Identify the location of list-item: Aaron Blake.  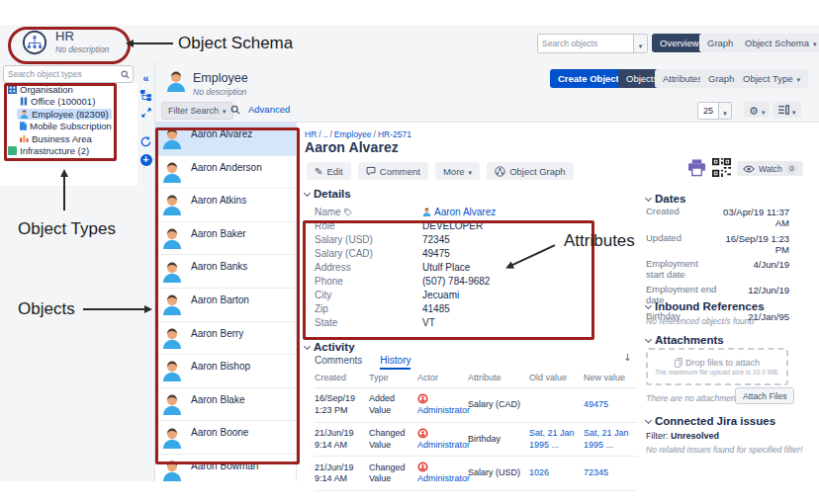
(226, 405).